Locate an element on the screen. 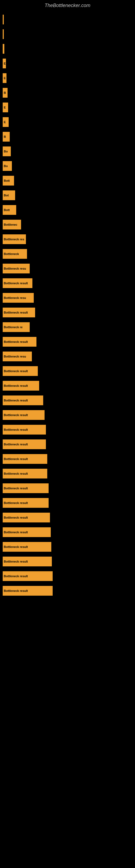  bar-row: Bottleneck re is located at coordinates (69, 327).